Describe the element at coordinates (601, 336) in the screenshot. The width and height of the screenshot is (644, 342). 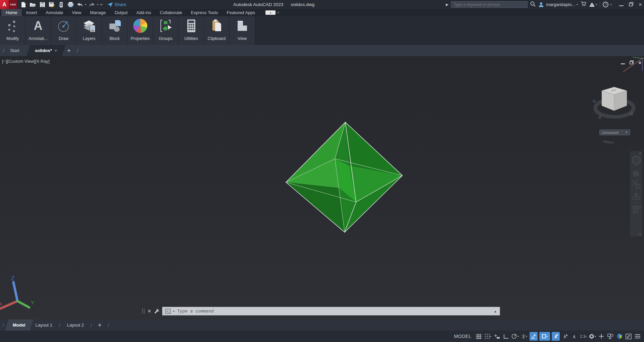
I see `annotation-monitor-button` at that location.